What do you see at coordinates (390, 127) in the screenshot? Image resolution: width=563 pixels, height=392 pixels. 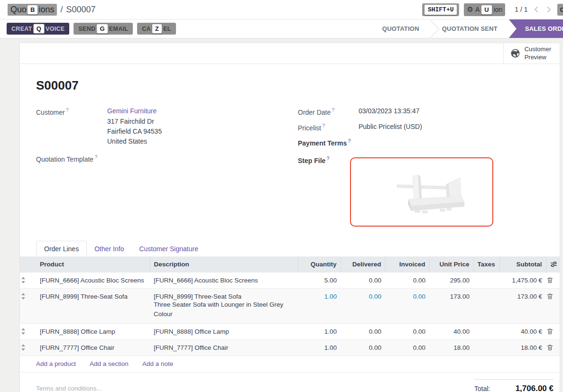 I see `pricelist-value: Public Pricelist (USD)` at bounding box center [390, 127].